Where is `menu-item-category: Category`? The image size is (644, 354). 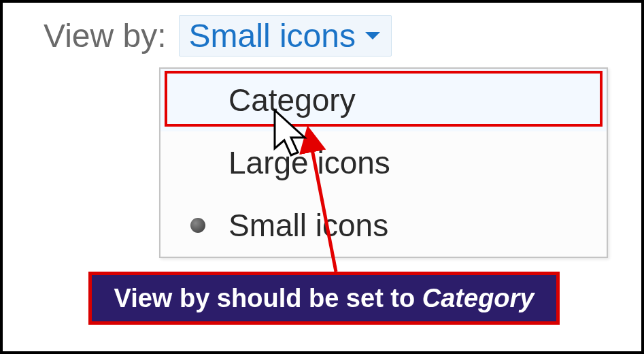
menu-item-category: Category is located at coordinates (384, 100).